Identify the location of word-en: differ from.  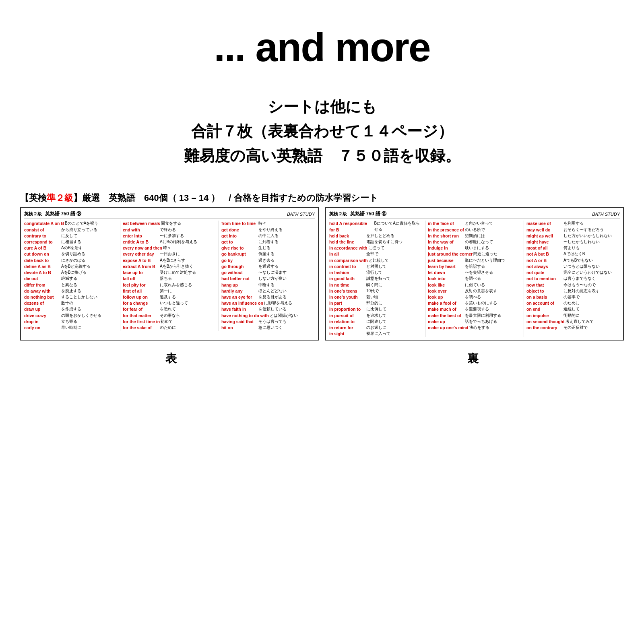
(42, 285).